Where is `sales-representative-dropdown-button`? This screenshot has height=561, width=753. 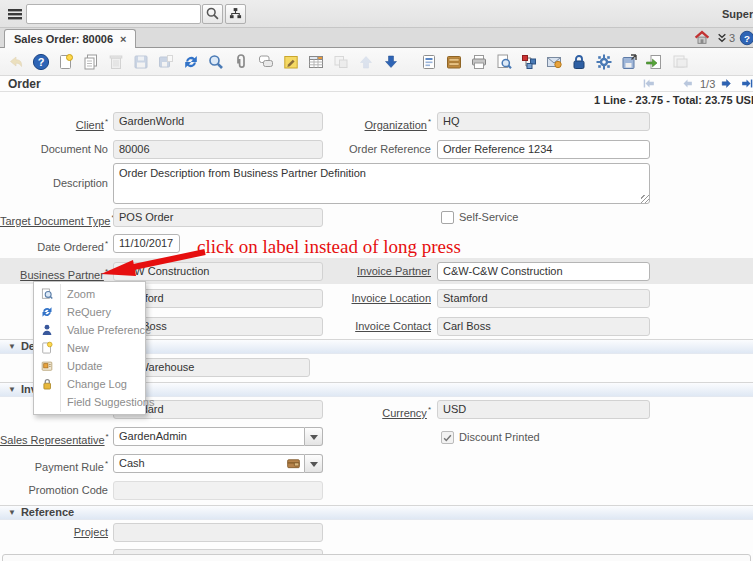
sales-representative-dropdown-button is located at coordinates (314, 436).